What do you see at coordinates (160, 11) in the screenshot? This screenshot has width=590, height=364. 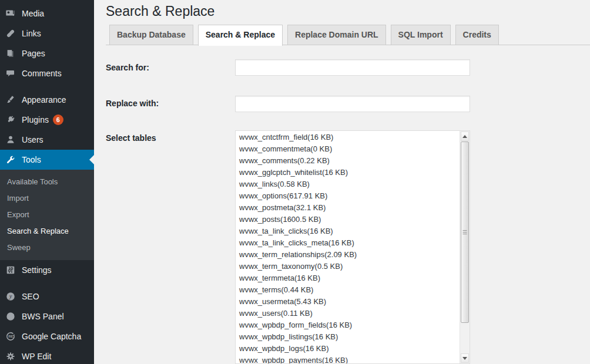 I see `page-title: Search & Replace` at bounding box center [160, 11].